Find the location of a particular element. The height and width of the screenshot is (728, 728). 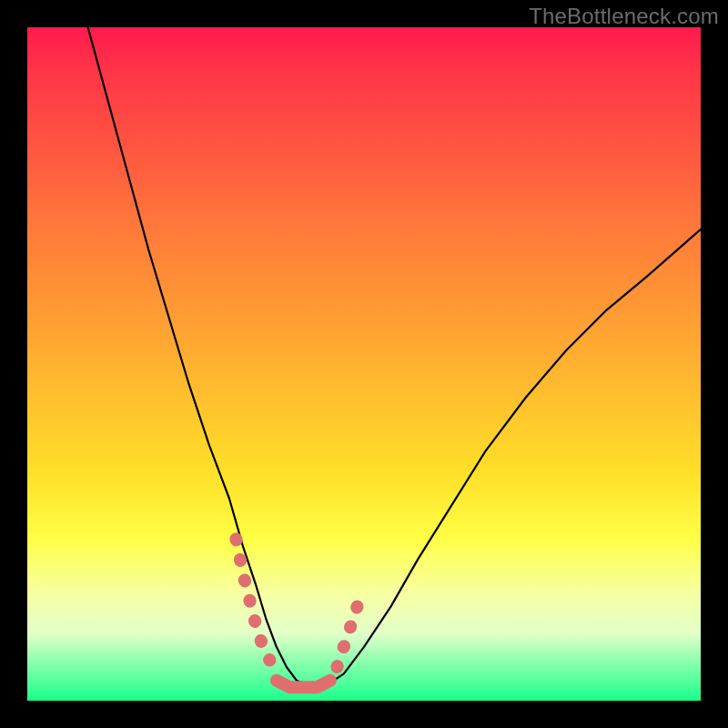

highlight-left-slope is located at coordinates (253, 599).